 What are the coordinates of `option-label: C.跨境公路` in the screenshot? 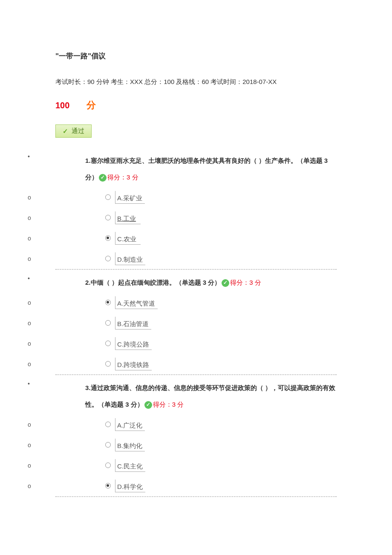 It's located at (133, 344).